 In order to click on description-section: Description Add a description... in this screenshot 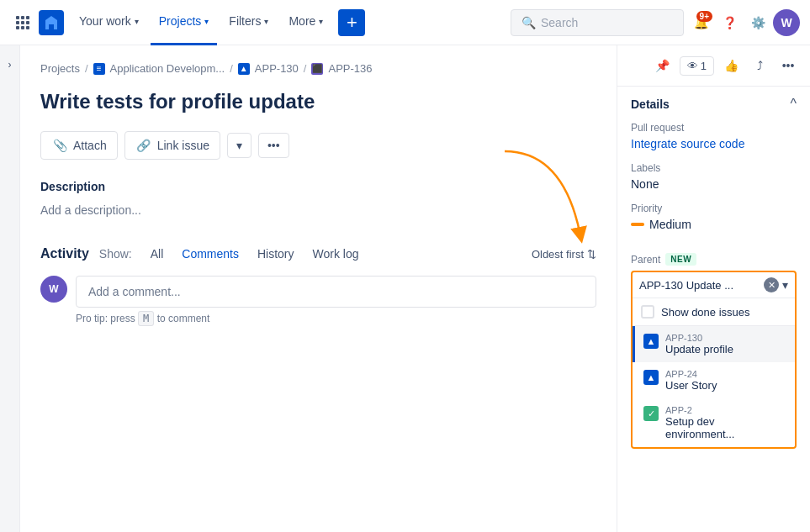, I will do `click(318, 200)`.